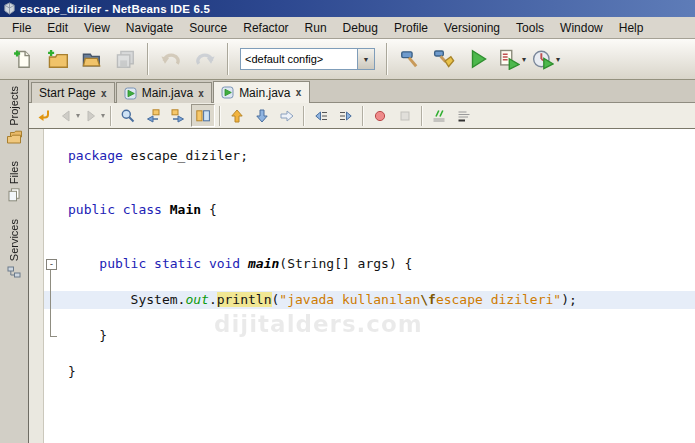  What do you see at coordinates (150, 28) in the screenshot?
I see `menu-item-navigate: Navigate` at bounding box center [150, 28].